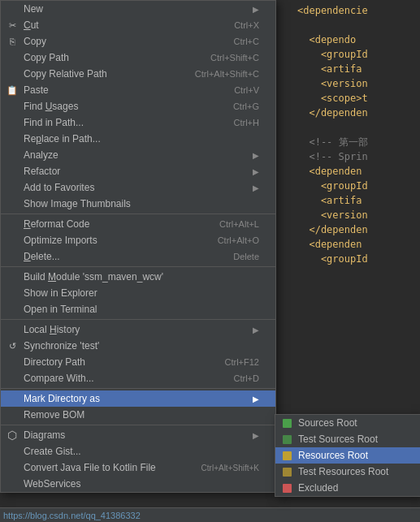 The height and width of the screenshot is (522, 420). What do you see at coordinates (287, 488) in the screenshot?
I see `excluded-icon` at bounding box center [287, 488].